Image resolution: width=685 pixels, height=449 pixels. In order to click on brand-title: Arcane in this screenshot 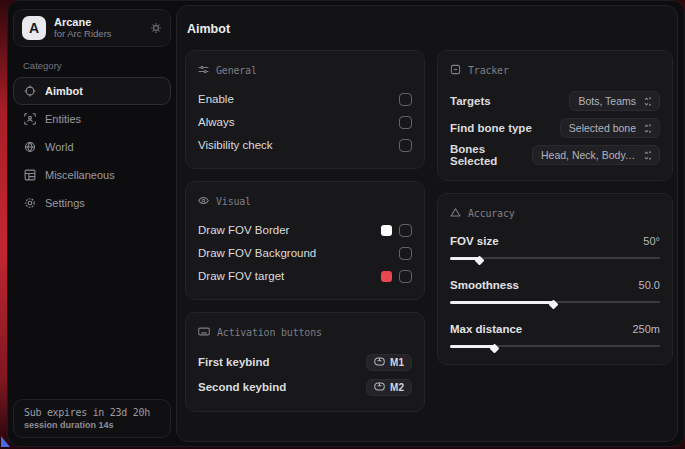, I will do `click(98, 22)`.